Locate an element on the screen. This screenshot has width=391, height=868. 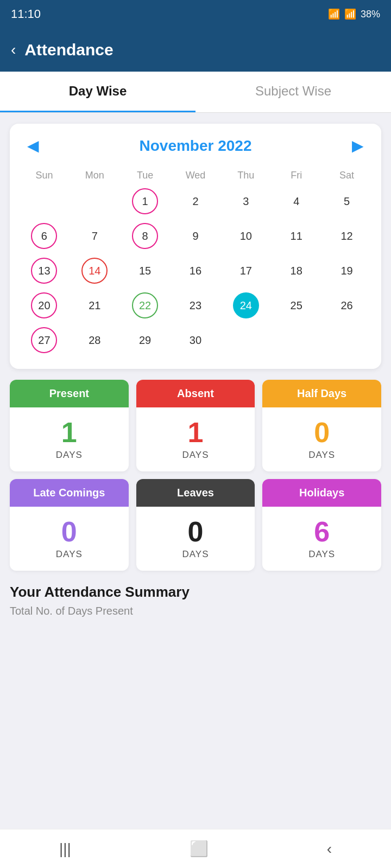
stat-value-absent: 1 is located at coordinates (195, 432).